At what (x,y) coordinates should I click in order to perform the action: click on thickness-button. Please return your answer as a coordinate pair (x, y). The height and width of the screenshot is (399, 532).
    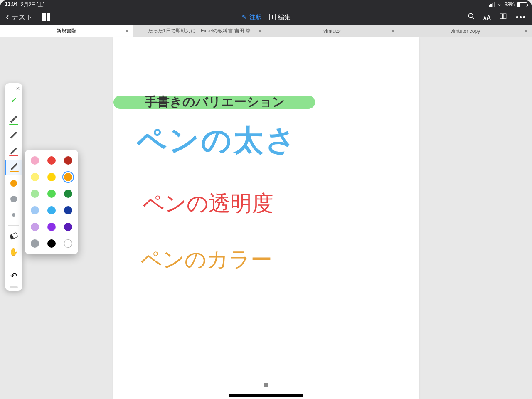
    Looking at the image, I should click on (14, 215).